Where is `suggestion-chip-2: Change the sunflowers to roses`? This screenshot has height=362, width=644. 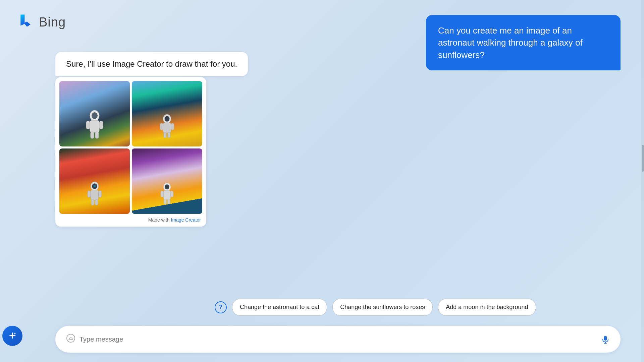 suggestion-chip-2: Change the sunflowers to roses is located at coordinates (382, 307).